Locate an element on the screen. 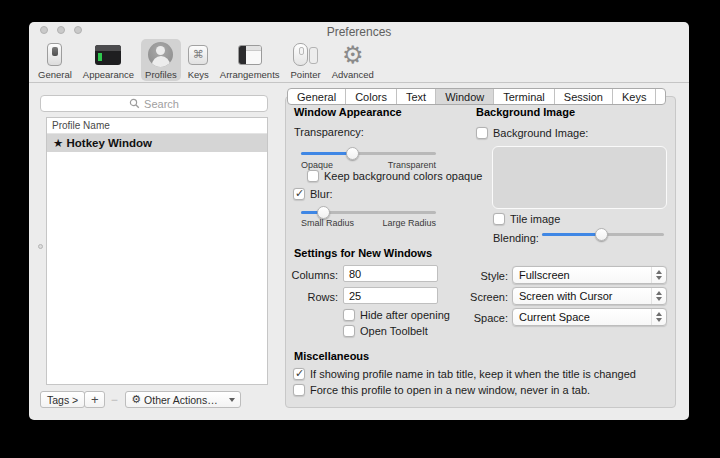 The width and height of the screenshot is (720, 458). tab-advanced: Advanced is located at coordinates (661, 96).